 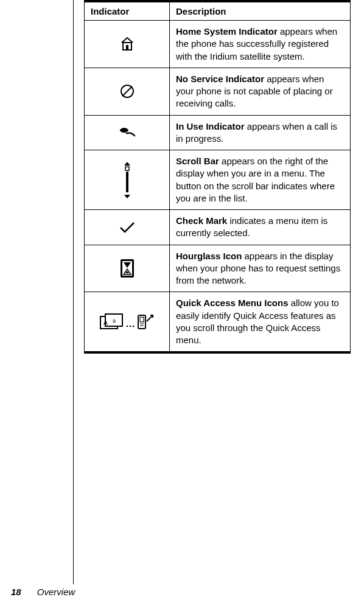 What do you see at coordinates (43, 592) in the screenshot?
I see `page-footer: 18 Overview` at bounding box center [43, 592].